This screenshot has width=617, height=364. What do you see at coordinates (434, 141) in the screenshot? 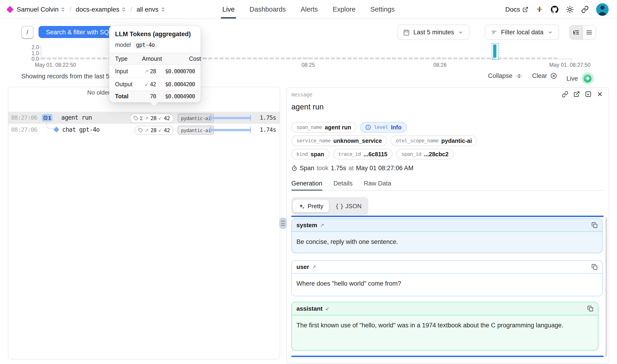
I see `otel-scope-pill: otel_scope_name pydantic-ai` at bounding box center [434, 141].